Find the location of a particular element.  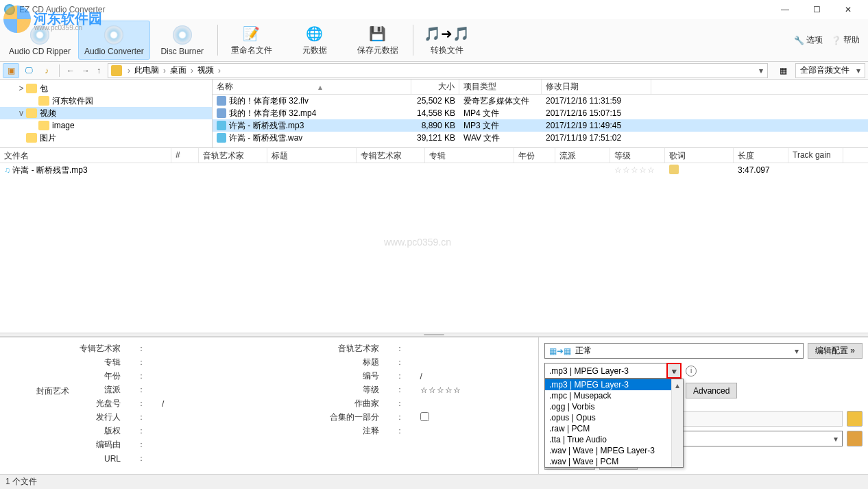

file-list-header: 名称▴ 大小 项目类型 修改日期 is located at coordinates (540, 87).